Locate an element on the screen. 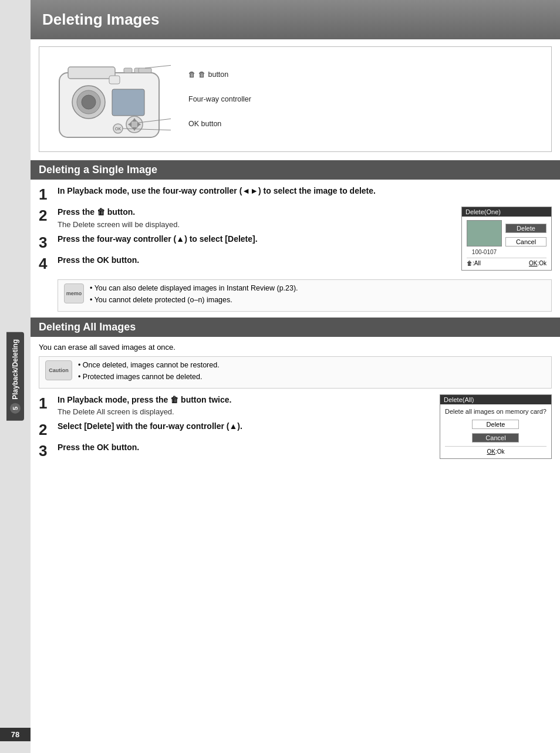  step-1-1-text: In Playback mode, use the four-way contr… is located at coordinates (305, 191).